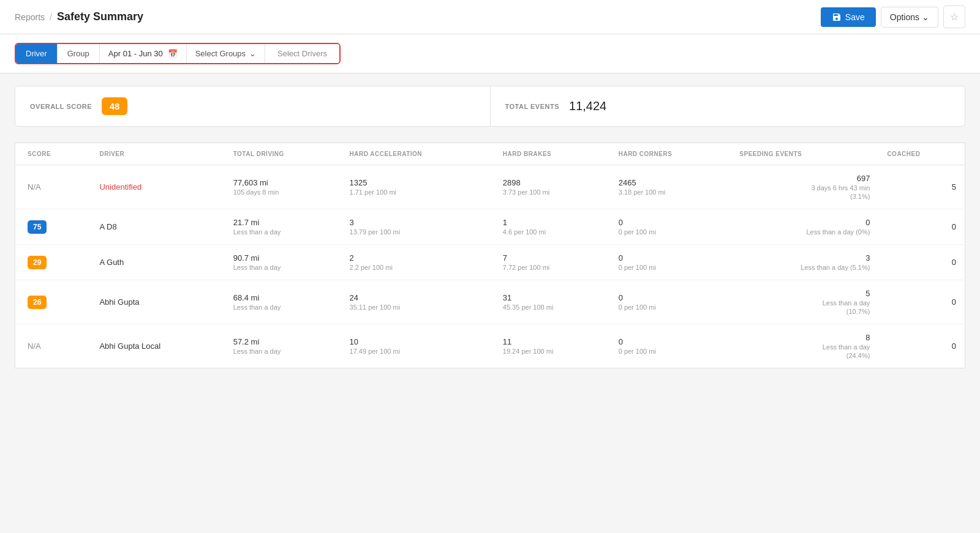 The image size is (980, 533). I want to click on options-button: Options ⌄, so click(910, 17).